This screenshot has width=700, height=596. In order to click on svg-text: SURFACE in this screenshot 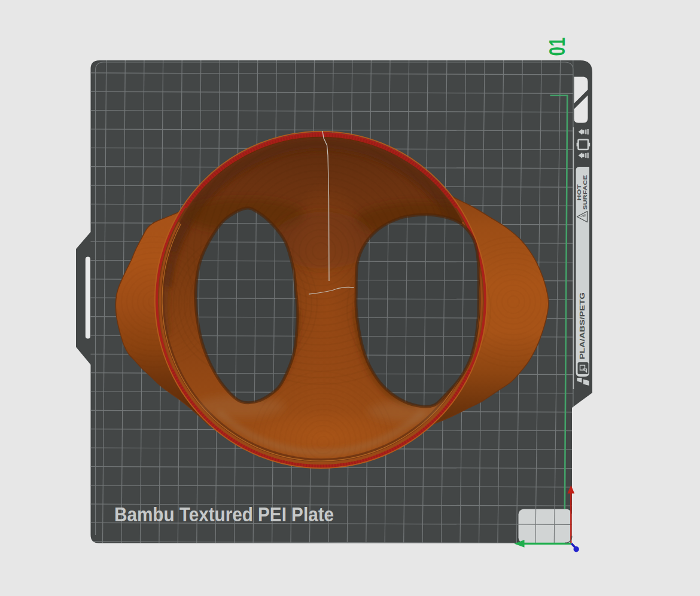, I will do `click(585, 192)`.